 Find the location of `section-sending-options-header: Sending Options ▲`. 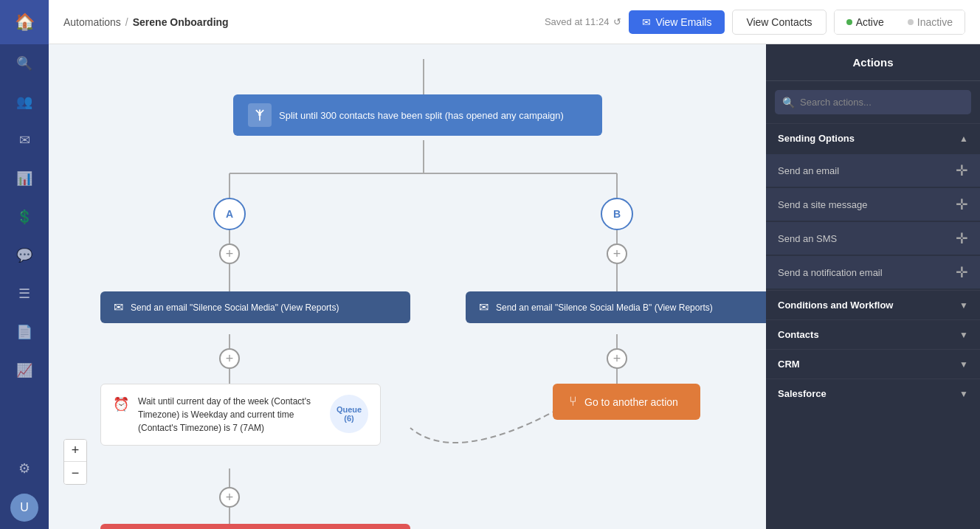

section-sending-options-header: Sending Options ▲ is located at coordinates (873, 139).